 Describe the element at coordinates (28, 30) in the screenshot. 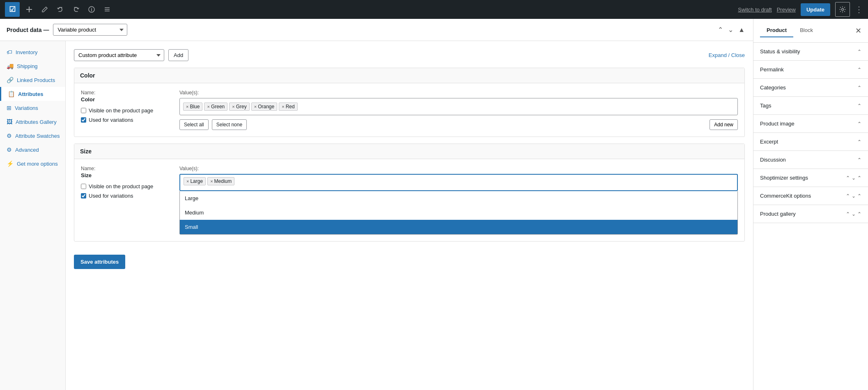

I see `product-data-label: Product data —` at that location.